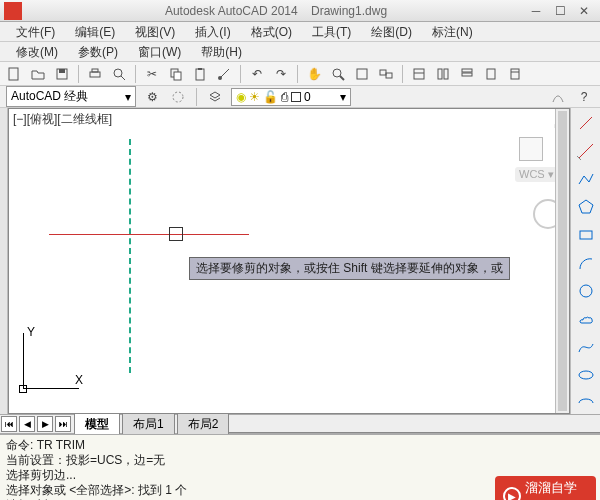  I want to click on polyline-icon, so click(586, 179).